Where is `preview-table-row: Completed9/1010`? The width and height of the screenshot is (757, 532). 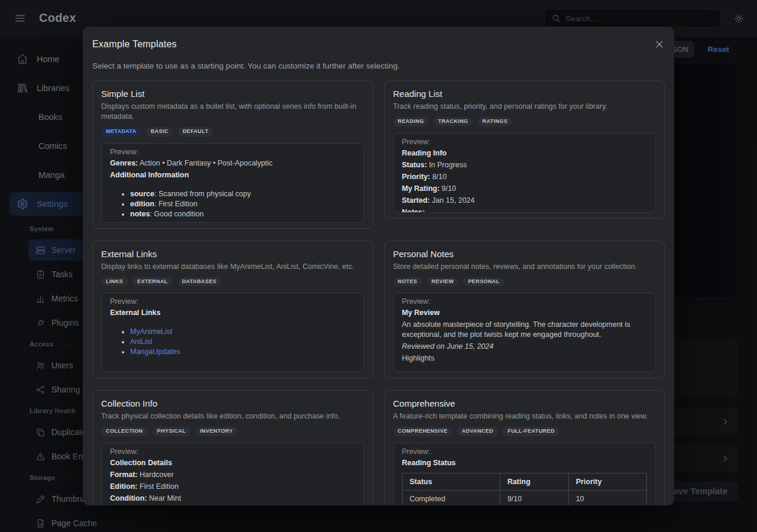 preview-table-row: Completed9/1010 is located at coordinates (525, 498).